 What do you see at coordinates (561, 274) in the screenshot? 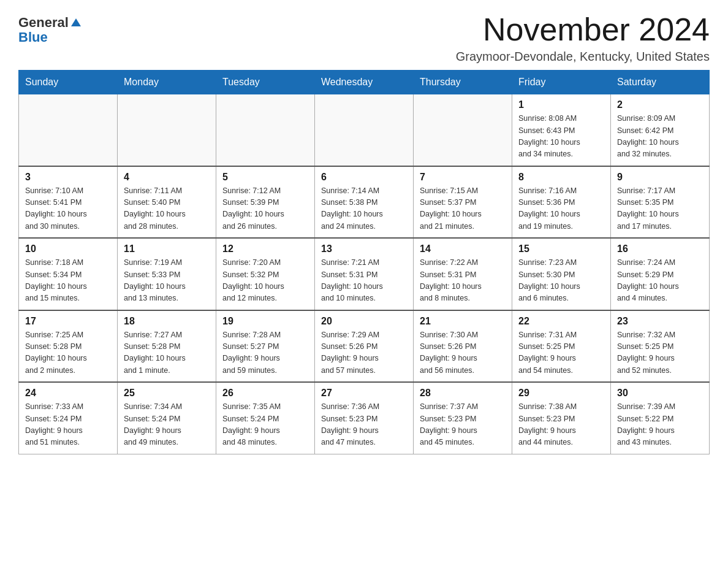
I see `calendar-cell: 15Sunrise: 7:23 AMSunset: 5:30 PMDayligh…` at bounding box center [561, 274].